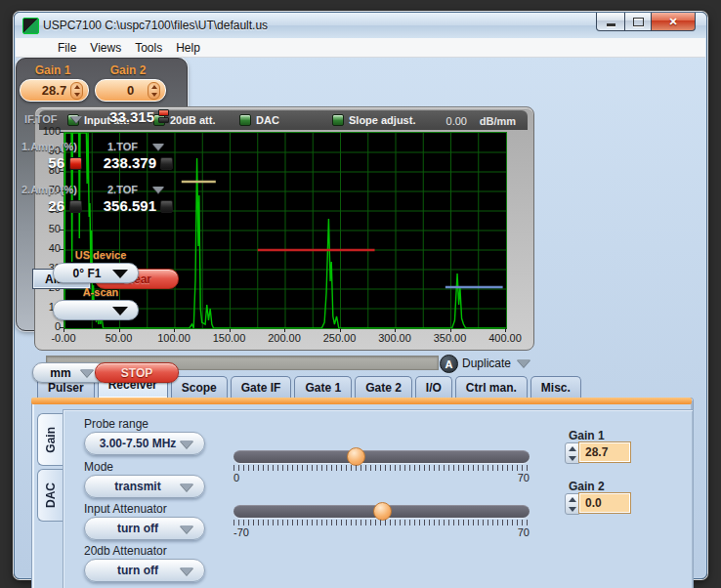 This screenshot has width=721, height=588. Describe the element at coordinates (573, 453) in the screenshot. I see `gain1-spin-buttons` at that location.